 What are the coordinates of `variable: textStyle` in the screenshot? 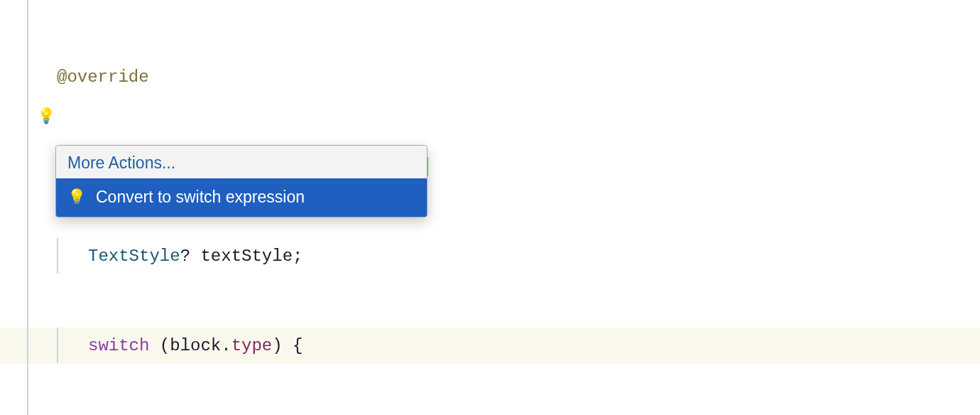 It's located at (246, 256).